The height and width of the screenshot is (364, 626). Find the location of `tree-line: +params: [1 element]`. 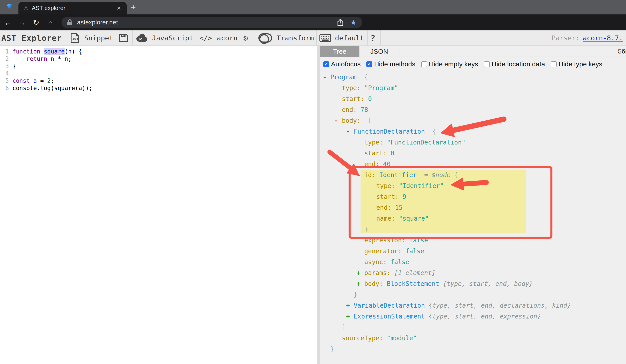

tree-line: +params: [1 element] is located at coordinates (473, 273).